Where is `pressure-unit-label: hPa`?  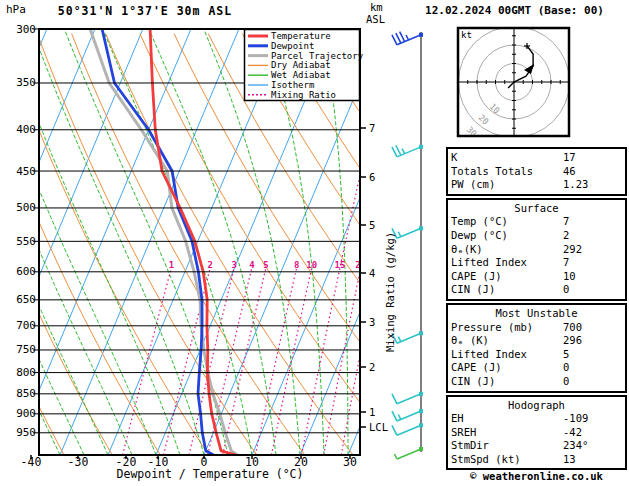
pressure-unit-label: hPa is located at coordinates (16, 10).